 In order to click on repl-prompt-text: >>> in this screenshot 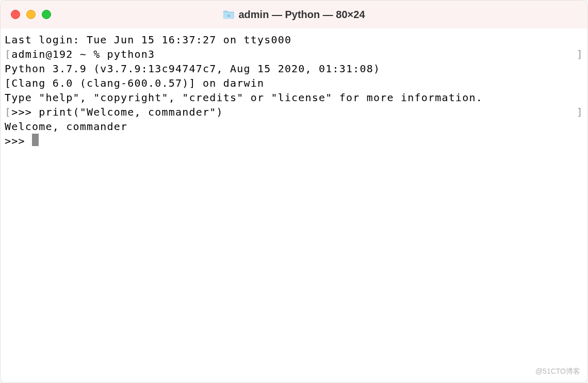, I will do `click(19, 141)`.